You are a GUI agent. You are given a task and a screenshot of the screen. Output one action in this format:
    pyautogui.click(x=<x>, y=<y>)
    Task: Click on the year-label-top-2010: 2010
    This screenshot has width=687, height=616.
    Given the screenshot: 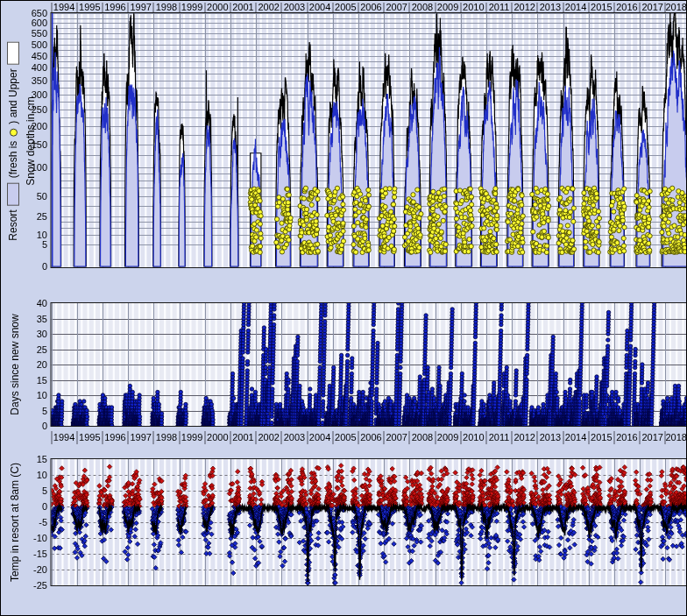 What is the action you would take?
    pyautogui.click(x=473, y=7)
    